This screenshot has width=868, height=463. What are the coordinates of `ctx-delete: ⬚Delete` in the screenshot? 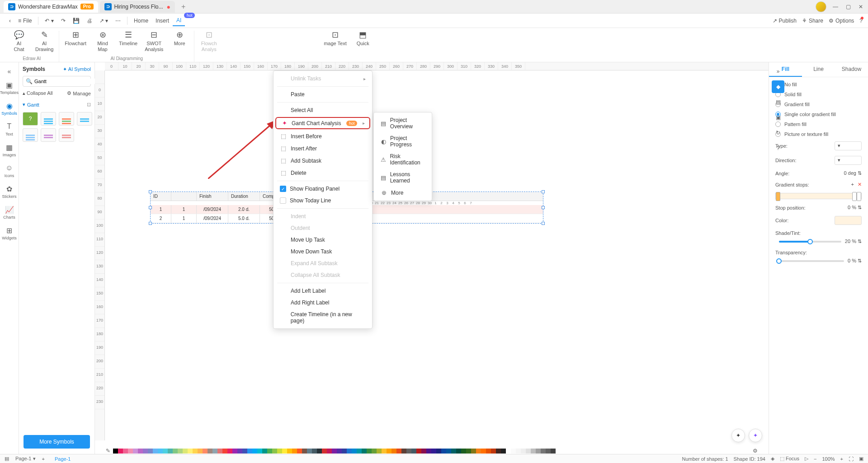 It's located at (323, 173).